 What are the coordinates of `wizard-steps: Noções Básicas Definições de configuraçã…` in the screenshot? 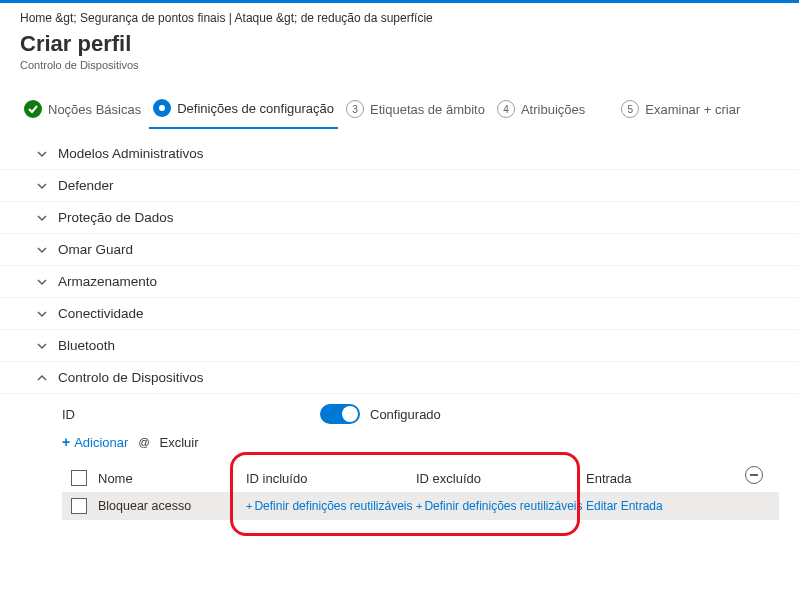 It's located at (400, 102).